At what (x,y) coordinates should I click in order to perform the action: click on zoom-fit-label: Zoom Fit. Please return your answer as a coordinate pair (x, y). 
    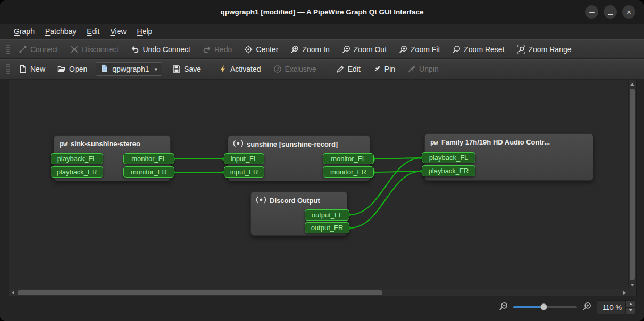
    Looking at the image, I should click on (425, 49).